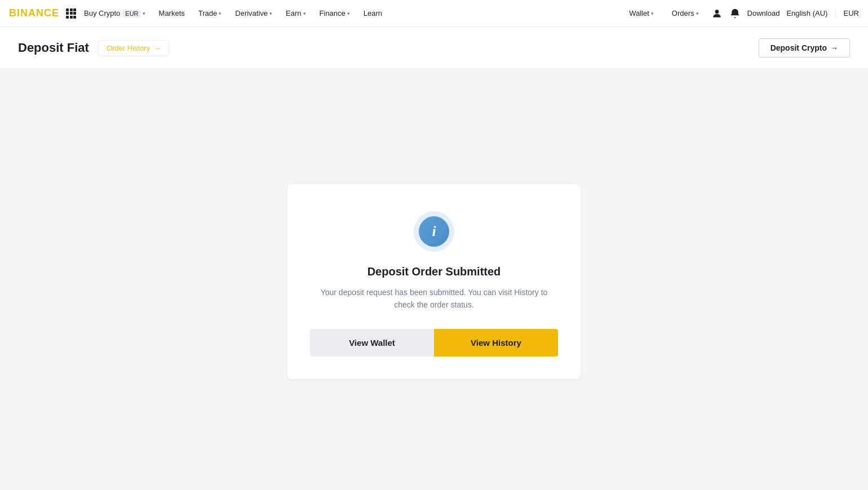 The width and height of the screenshot is (868, 490). I want to click on nav-label-wallet: Wallet, so click(639, 14).